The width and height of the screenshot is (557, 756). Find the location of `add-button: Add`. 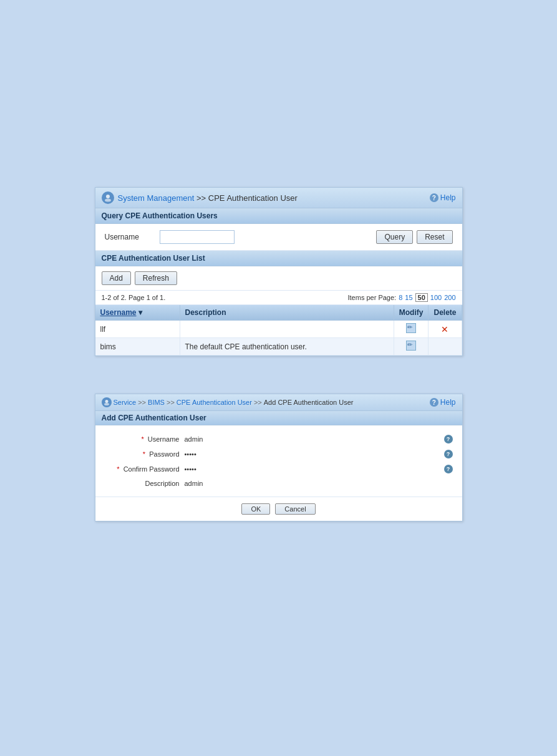

add-button: Add is located at coordinates (116, 278).